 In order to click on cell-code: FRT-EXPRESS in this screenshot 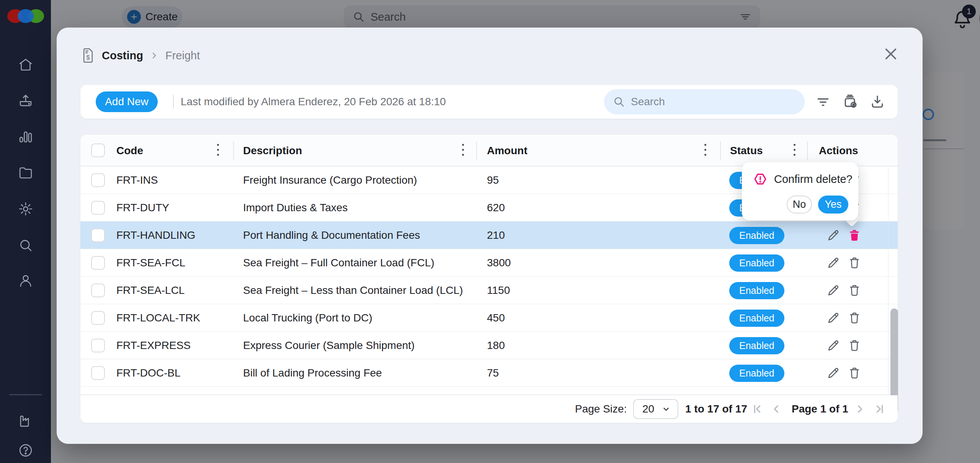, I will do `click(154, 346)`.